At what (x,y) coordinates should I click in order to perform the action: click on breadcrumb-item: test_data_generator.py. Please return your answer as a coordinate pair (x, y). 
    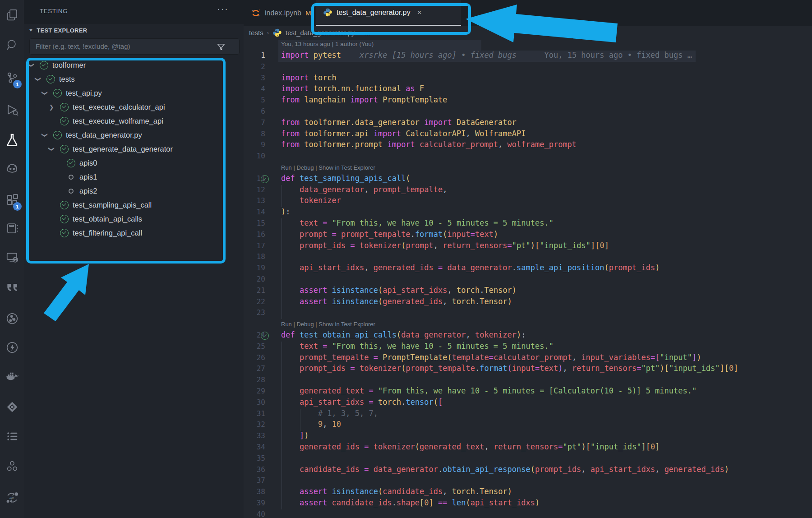
    Looking at the image, I should click on (320, 32).